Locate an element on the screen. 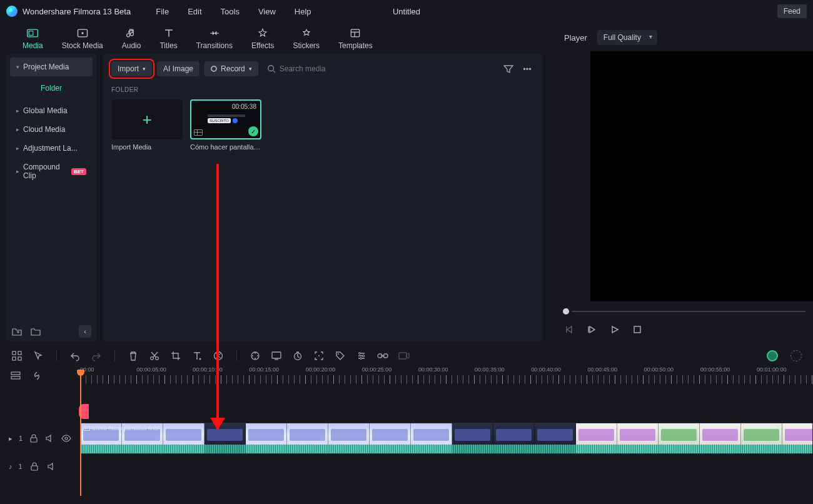 This screenshot has width=813, height=504. stop-button is located at coordinates (637, 330).